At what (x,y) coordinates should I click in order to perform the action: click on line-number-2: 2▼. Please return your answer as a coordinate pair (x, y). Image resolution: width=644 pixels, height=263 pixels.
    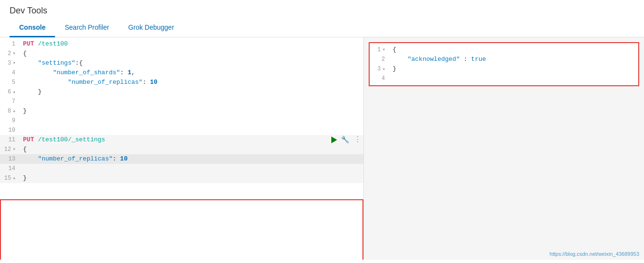
    Looking at the image, I should click on (10, 54).